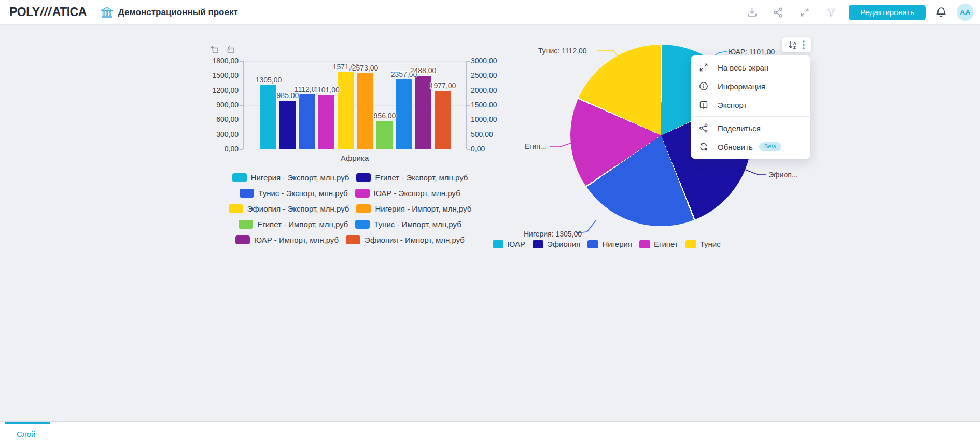 The width and height of the screenshot is (980, 445). Describe the element at coordinates (423, 208) in the screenshot. I see `legend-label: Нигерия - Импорт, млн,руб` at that location.